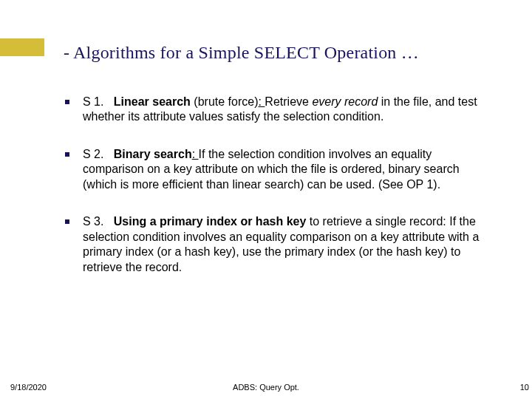 The width and height of the screenshot is (532, 399). What do you see at coordinates (93, 102) in the screenshot?
I see `item-label: S 1.` at bounding box center [93, 102].